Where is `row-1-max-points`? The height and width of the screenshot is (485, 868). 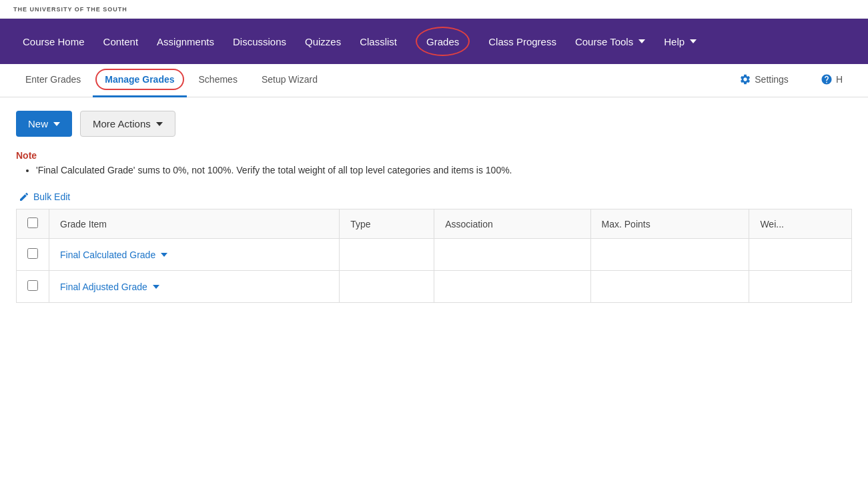
row-1-max-points is located at coordinates (670, 255).